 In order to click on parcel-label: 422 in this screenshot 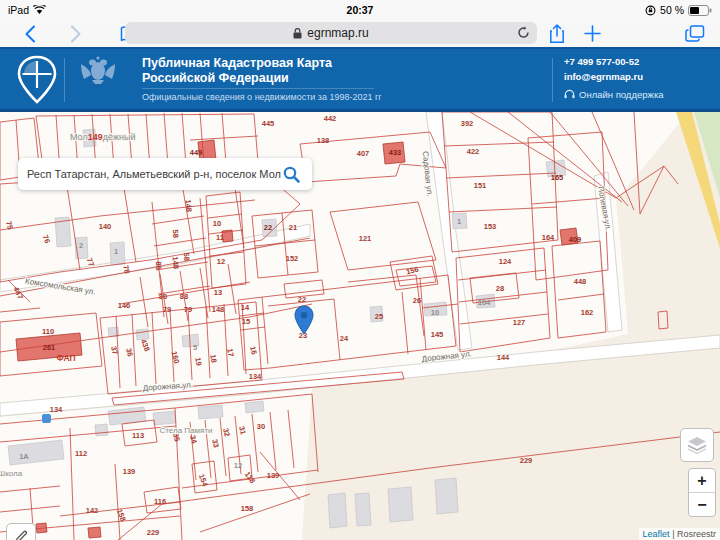, I will do `click(474, 152)`.